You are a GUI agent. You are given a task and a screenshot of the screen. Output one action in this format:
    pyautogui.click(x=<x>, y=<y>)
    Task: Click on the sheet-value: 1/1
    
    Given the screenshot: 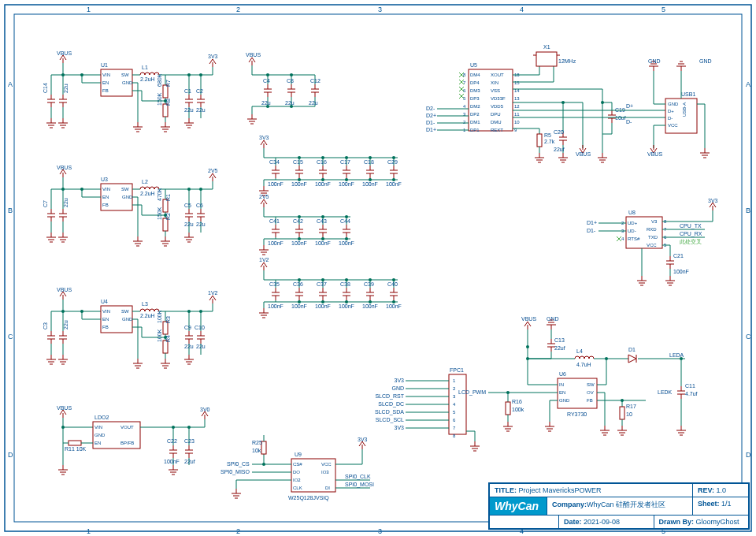 What is the action you would take?
    pyautogui.click(x=726, y=504)
    